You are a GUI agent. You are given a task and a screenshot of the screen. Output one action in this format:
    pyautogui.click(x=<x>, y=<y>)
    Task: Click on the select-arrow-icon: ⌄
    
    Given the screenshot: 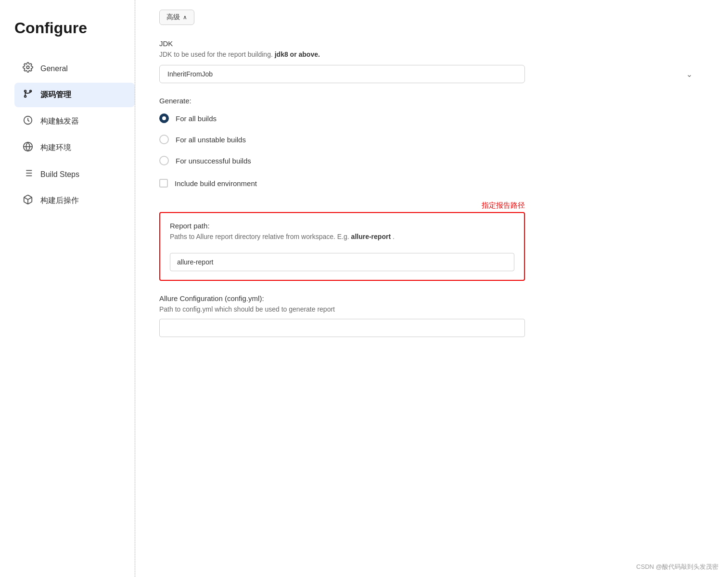 What is the action you would take?
    pyautogui.click(x=689, y=74)
    